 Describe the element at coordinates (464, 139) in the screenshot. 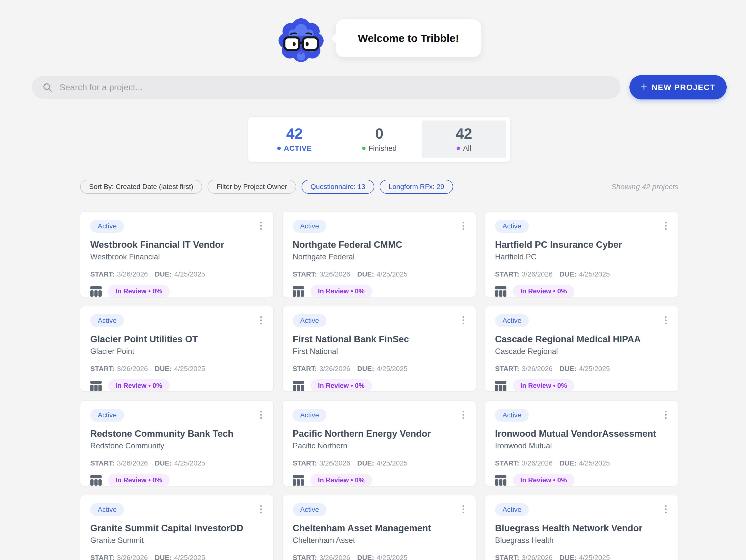

I see `stat-tab-all: 42 All` at that location.